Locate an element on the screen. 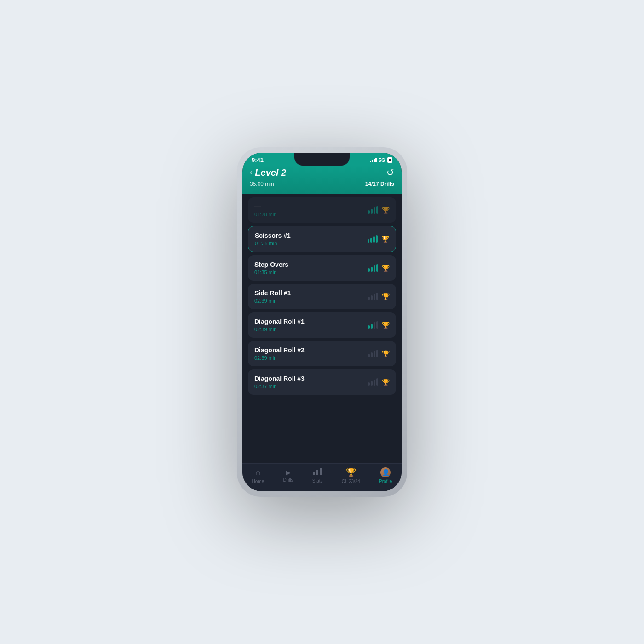  level-title: Level 2 is located at coordinates (270, 173).